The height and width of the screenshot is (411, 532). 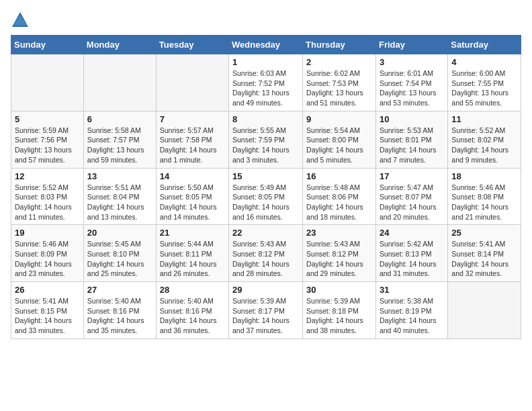 I want to click on calendar-cell: 27Sunrise: 5:40 AM Sunset: 8:16 PM Dayli…, so click(x=120, y=310).